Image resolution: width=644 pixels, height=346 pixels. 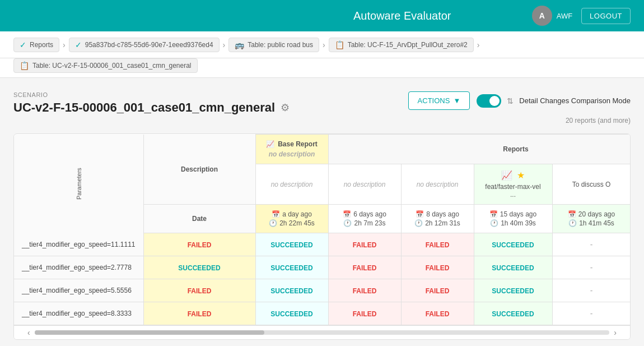 I want to click on clock-icon-1: 🕐, so click(x=419, y=223).